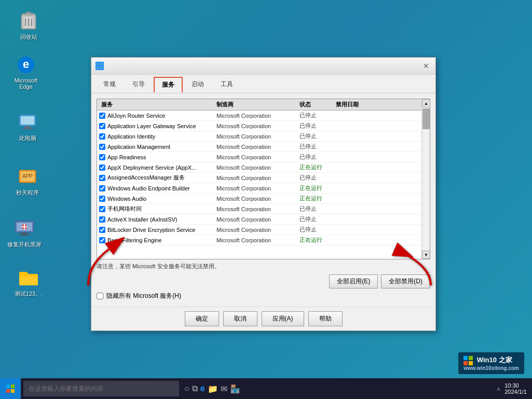 The image size is (532, 399). What do you see at coordinates (264, 230) in the screenshot?
I see `service-row: BitLocker Drive Encryption Service Micro…` at bounding box center [264, 230].